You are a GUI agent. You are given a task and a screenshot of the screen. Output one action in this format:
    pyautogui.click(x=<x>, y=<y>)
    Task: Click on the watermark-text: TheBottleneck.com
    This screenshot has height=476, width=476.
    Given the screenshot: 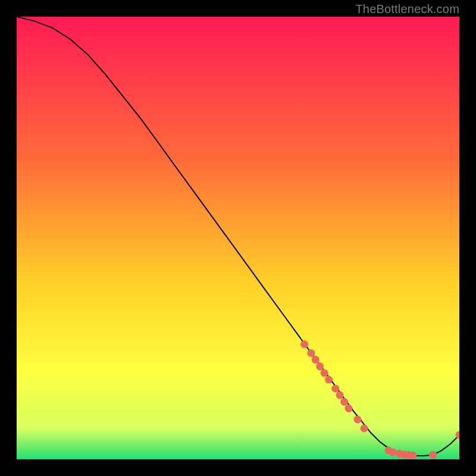 What is the action you would take?
    pyautogui.click(x=407, y=10)
    